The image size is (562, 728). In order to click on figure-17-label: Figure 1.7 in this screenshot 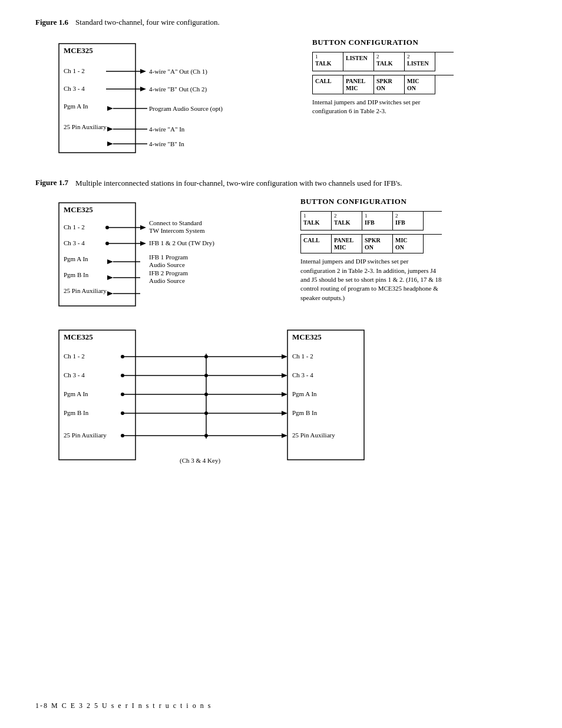, I will do `click(52, 183)`.